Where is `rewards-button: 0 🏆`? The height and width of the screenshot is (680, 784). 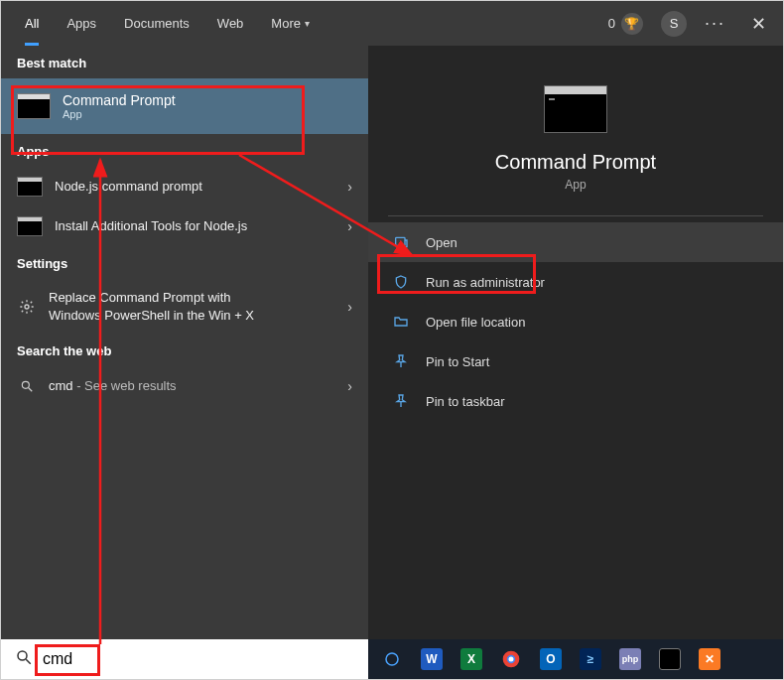 rewards-button: 0 🏆 is located at coordinates (625, 24).